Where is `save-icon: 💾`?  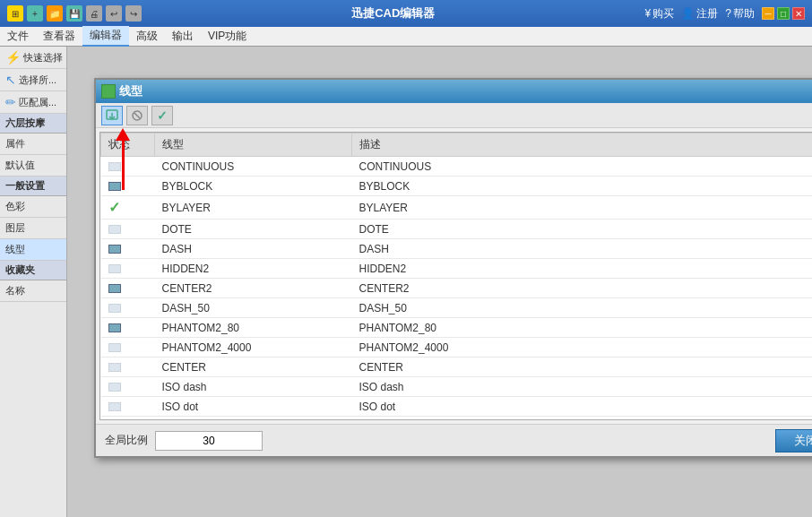
save-icon: 💾 is located at coordinates (74, 13).